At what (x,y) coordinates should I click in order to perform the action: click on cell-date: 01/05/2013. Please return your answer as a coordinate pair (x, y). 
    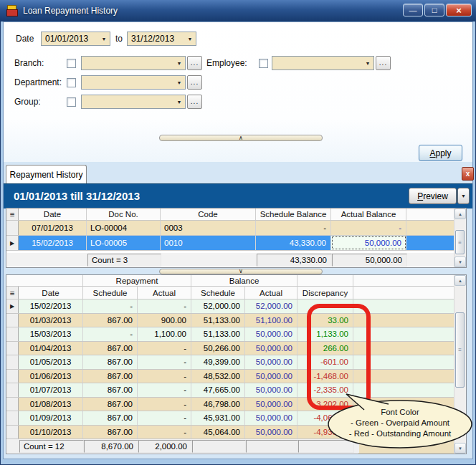
    Looking at the image, I should click on (51, 363).